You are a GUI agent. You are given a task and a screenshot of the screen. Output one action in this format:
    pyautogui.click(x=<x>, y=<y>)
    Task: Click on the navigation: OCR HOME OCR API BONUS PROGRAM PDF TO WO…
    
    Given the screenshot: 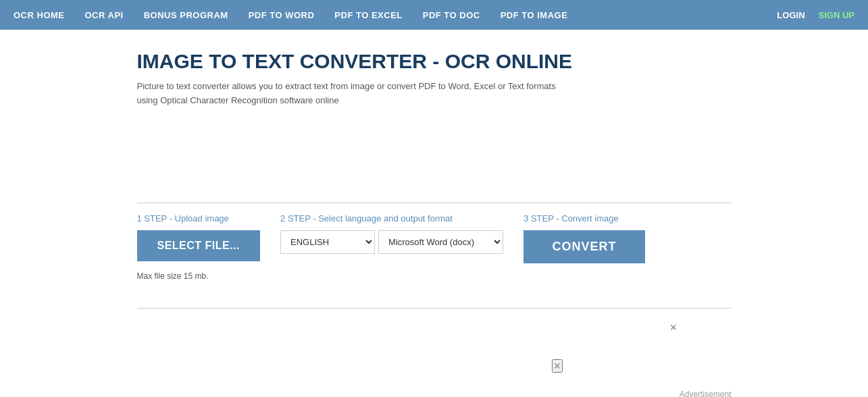 What is the action you would take?
    pyautogui.click(x=434, y=15)
    